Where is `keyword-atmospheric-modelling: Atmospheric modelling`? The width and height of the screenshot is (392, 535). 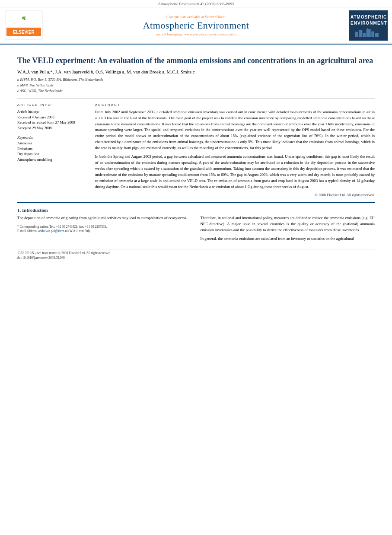
keyword-atmospheric-modelling: Atmospheric modelling is located at coordinates (52, 160).